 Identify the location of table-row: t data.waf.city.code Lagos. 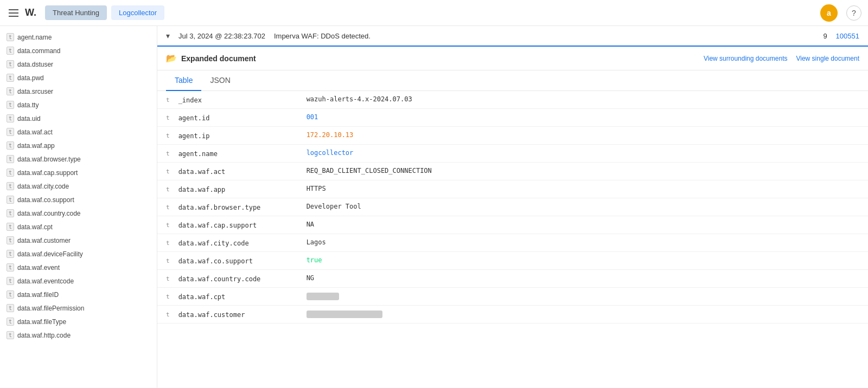
(513, 243).